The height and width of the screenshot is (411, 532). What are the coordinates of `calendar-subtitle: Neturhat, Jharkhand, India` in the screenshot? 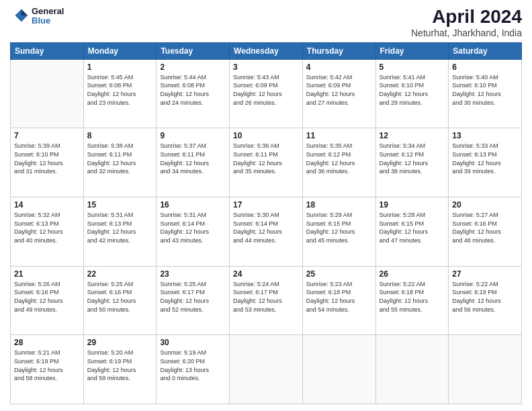 It's located at (466, 33).